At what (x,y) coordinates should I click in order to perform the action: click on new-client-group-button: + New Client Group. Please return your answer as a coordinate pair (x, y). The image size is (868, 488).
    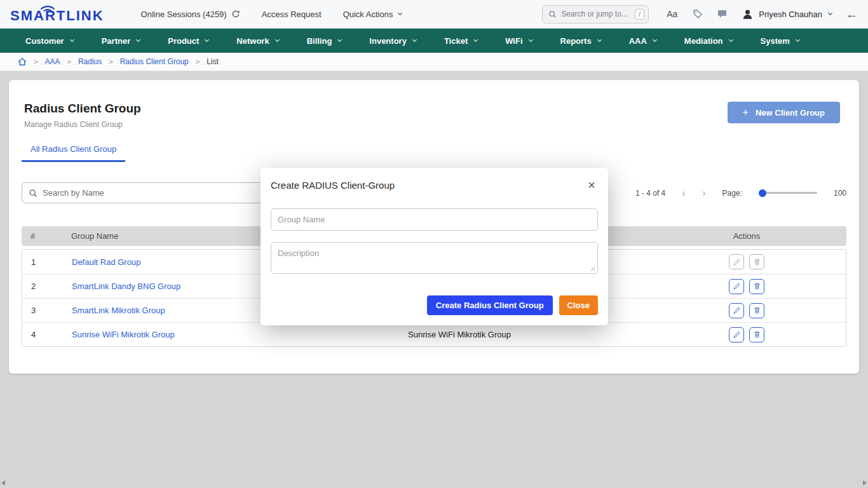
    Looking at the image, I should click on (784, 112).